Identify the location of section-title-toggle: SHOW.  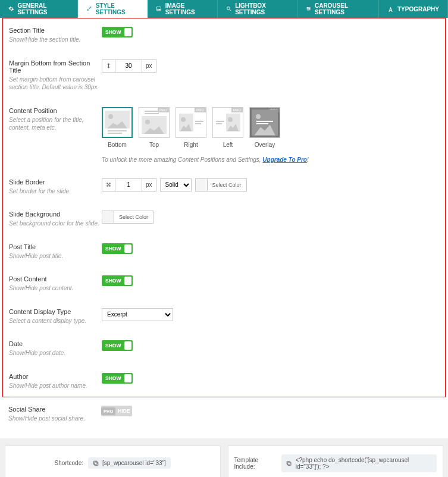
(117, 32).